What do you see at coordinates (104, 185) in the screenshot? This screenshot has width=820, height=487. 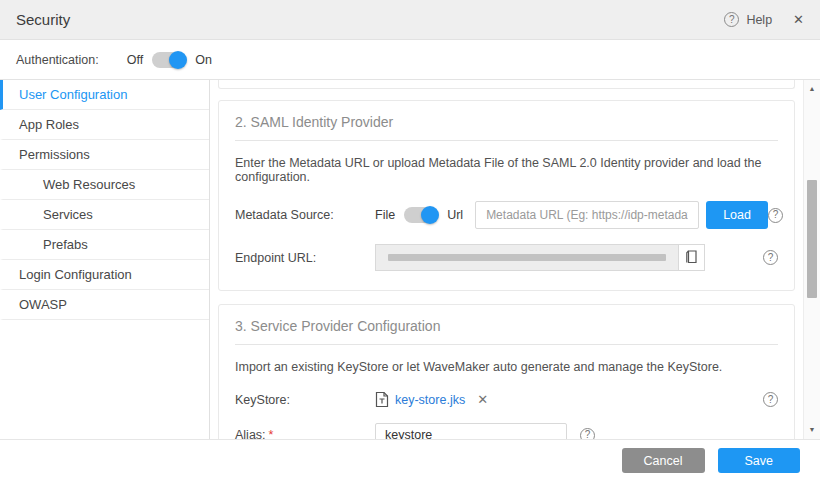 I see `sidebar-item-web-resources: Web Resources` at bounding box center [104, 185].